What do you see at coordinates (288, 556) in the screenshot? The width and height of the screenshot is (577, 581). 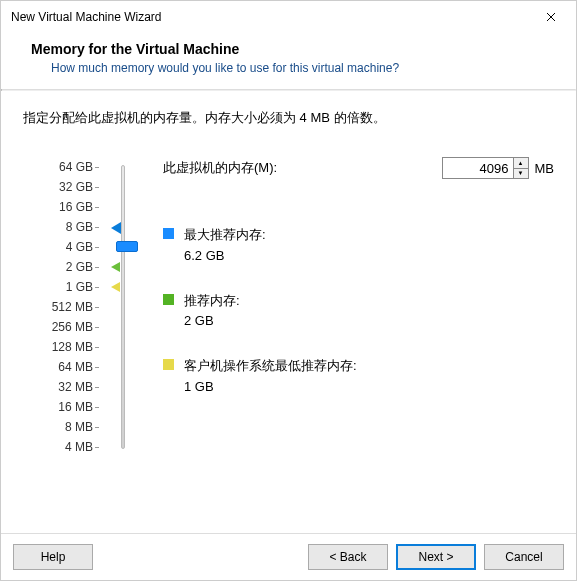 I see `wizard-footer: Help < Back Next > Cancel` at bounding box center [288, 556].